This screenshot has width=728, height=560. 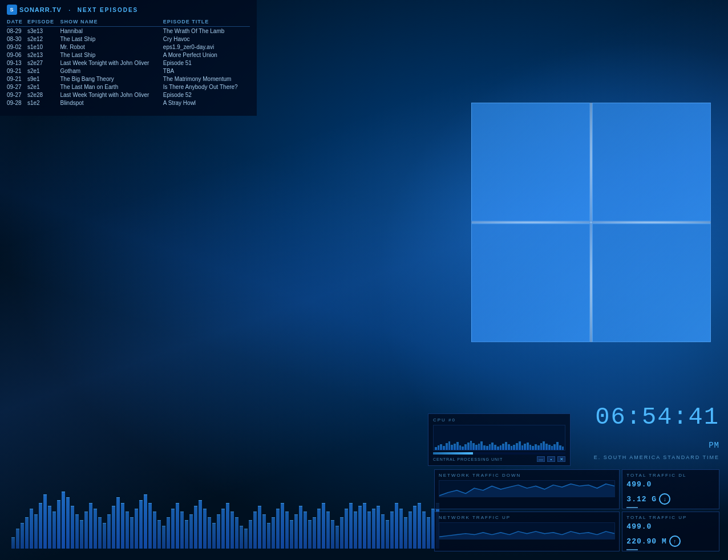 What do you see at coordinates (111, 103) in the screenshot?
I see `row-show: Blindspot` at bounding box center [111, 103].